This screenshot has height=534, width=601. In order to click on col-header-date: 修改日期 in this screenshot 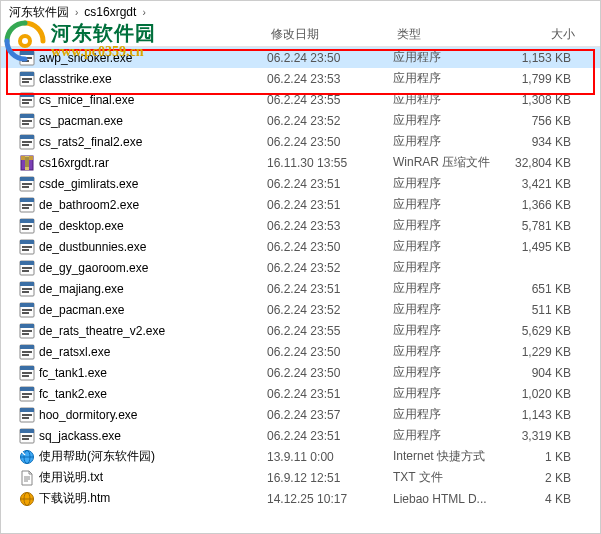, I will do `click(334, 34)`.